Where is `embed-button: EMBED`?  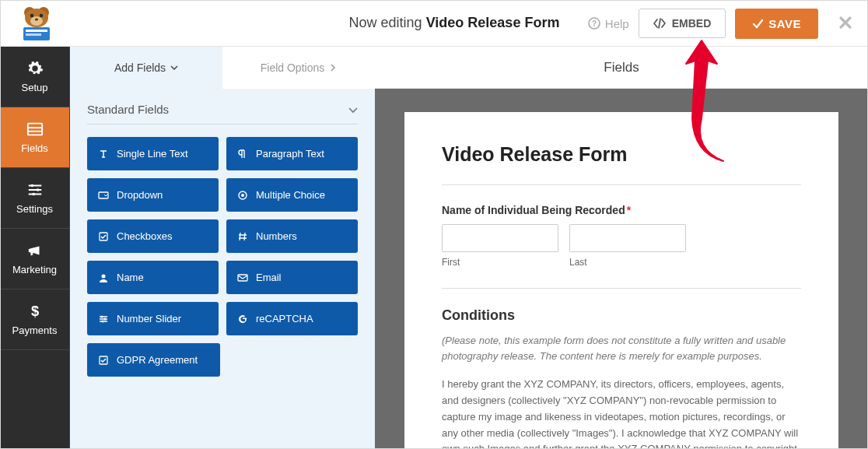
embed-button: EMBED is located at coordinates (683, 23).